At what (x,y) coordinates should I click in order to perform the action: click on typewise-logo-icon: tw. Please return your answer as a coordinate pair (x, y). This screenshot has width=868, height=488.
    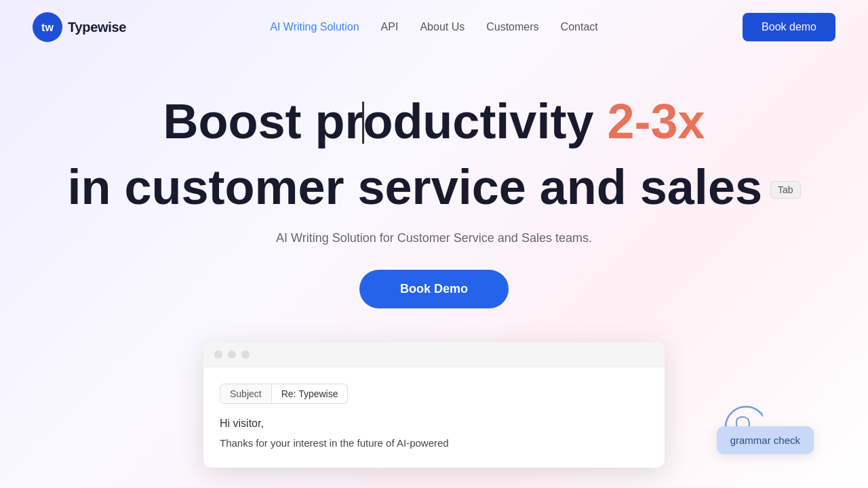
    Looking at the image, I should click on (47, 27).